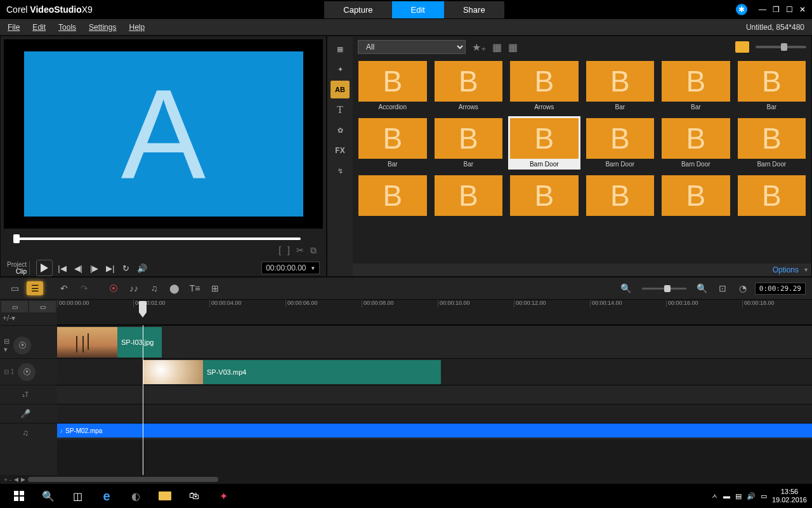 The image size is (812, 508). Describe the element at coordinates (475, 10) in the screenshot. I see `tab-share: Share` at that location.